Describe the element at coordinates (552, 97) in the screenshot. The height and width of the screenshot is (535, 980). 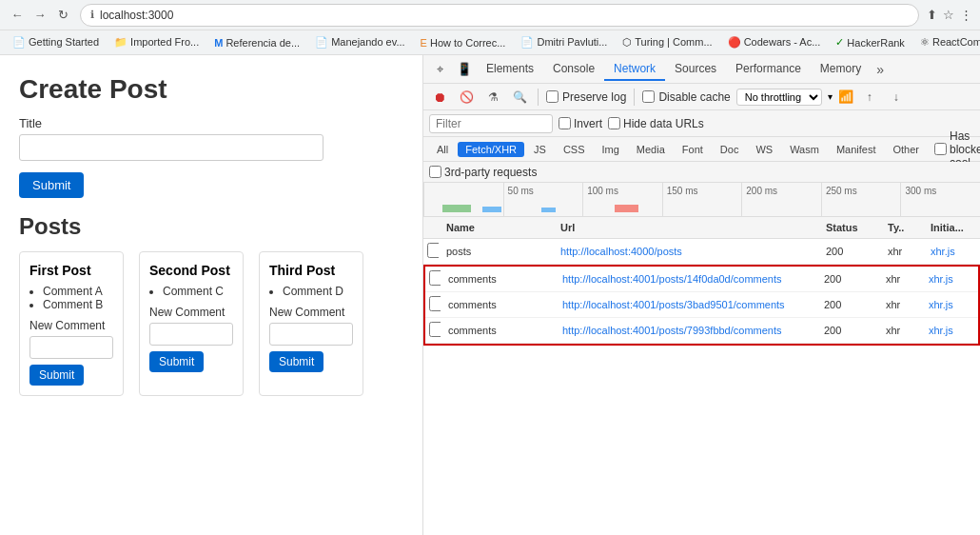
I see `preserve-log-checkbox` at that location.